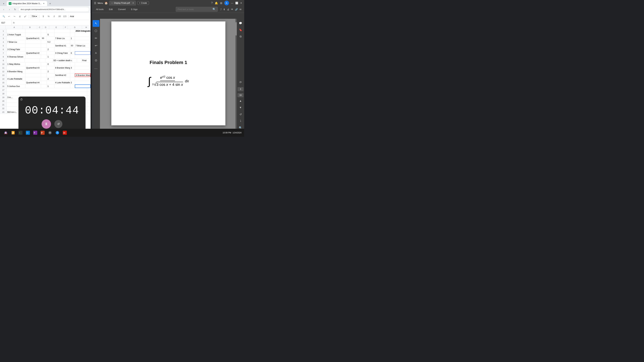  What do you see at coordinates (72, 34) in the screenshot?
I see `cell-f2` at bounding box center [72, 34].